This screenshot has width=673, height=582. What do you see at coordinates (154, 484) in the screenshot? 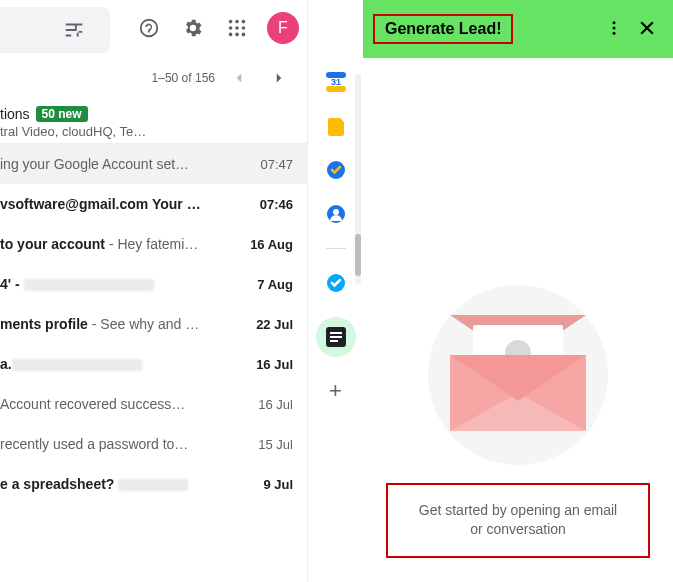
I see `message-row: e a spreadsheet? 9 Jul` at bounding box center [154, 484].